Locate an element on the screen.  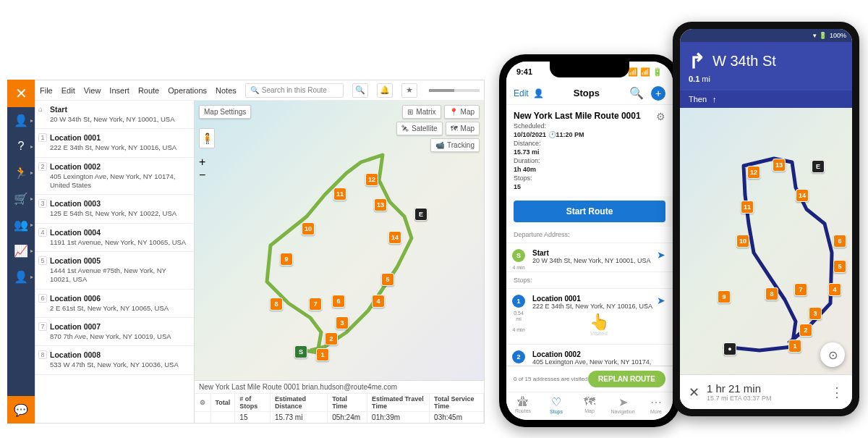
android-marker-11: 11 is located at coordinates (747, 207).